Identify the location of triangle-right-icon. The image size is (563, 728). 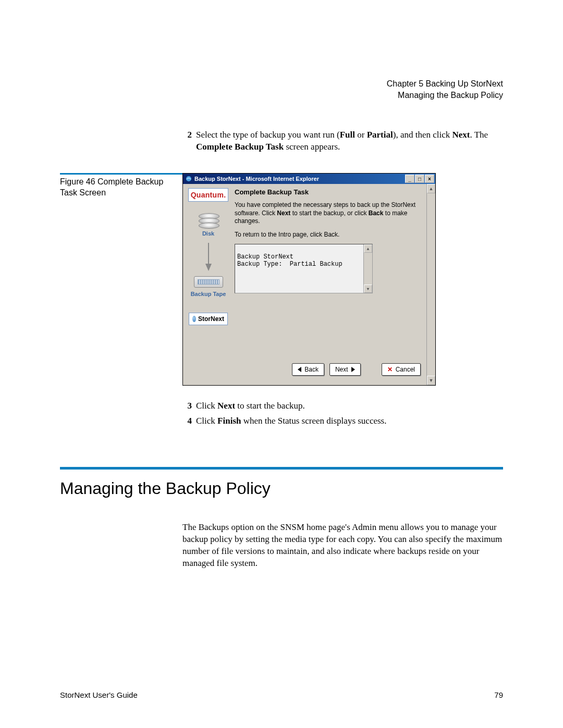
(353, 369).